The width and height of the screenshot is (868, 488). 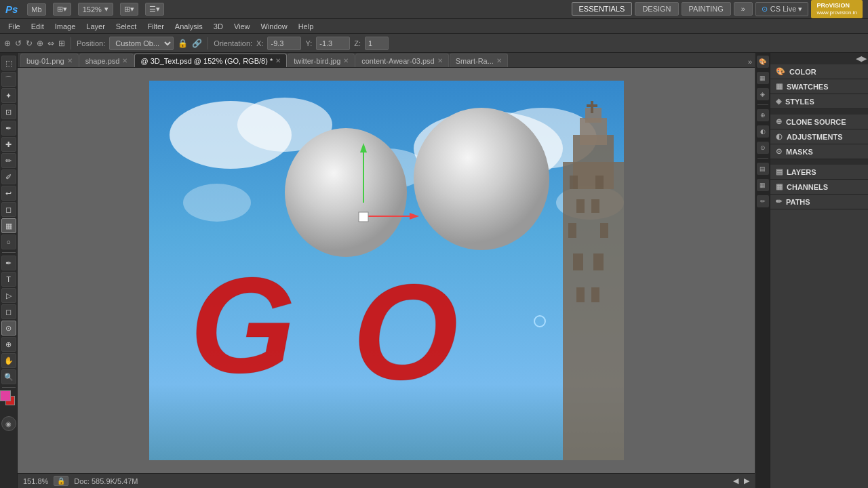 What do you see at coordinates (778, 152) in the screenshot?
I see `masks-icon: ⊙` at bounding box center [778, 152].